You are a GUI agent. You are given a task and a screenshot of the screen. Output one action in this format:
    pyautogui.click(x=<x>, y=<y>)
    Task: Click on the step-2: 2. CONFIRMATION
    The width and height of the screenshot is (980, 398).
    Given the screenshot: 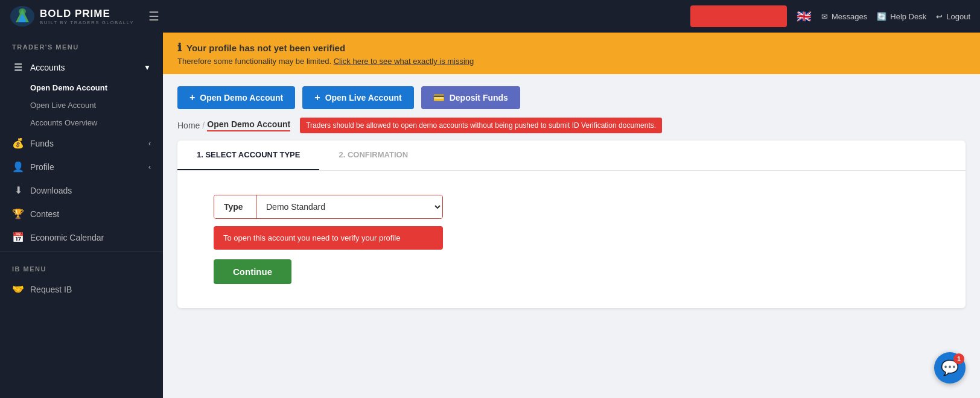 What is the action you would take?
    pyautogui.click(x=373, y=156)
    